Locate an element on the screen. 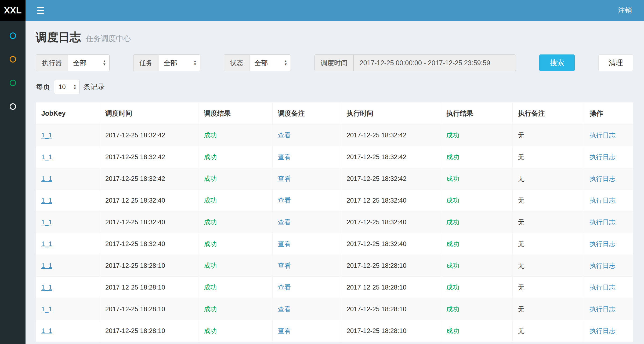 Image resolution: width=644 pixels, height=344 pixels. col-header-trigger-result: 调度结果 is located at coordinates (235, 114).